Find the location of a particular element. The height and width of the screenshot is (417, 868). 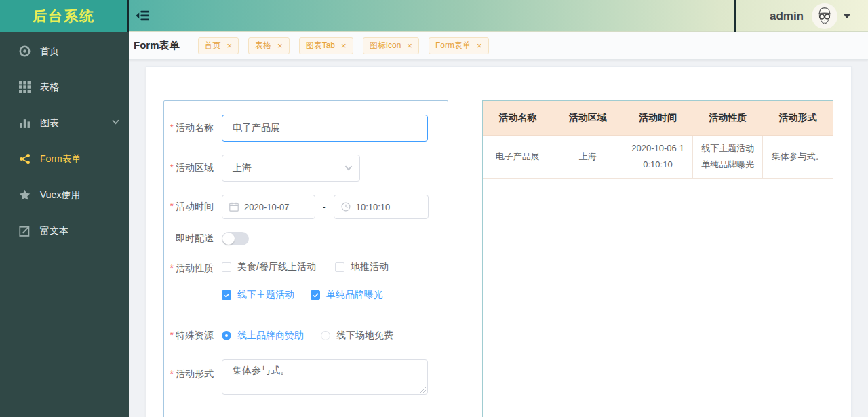

edit-icon is located at coordinates (24, 231).